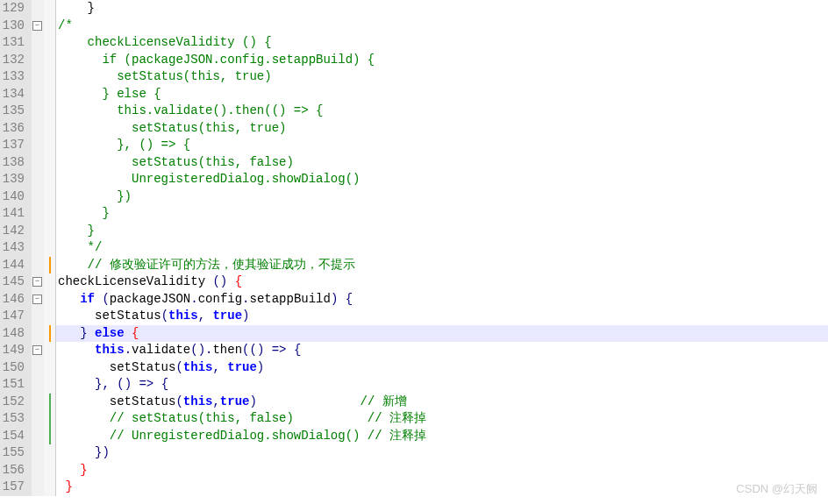 The image size is (828, 504). Describe the element at coordinates (442, 248) in the screenshot. I see `code-line: */` at that location.